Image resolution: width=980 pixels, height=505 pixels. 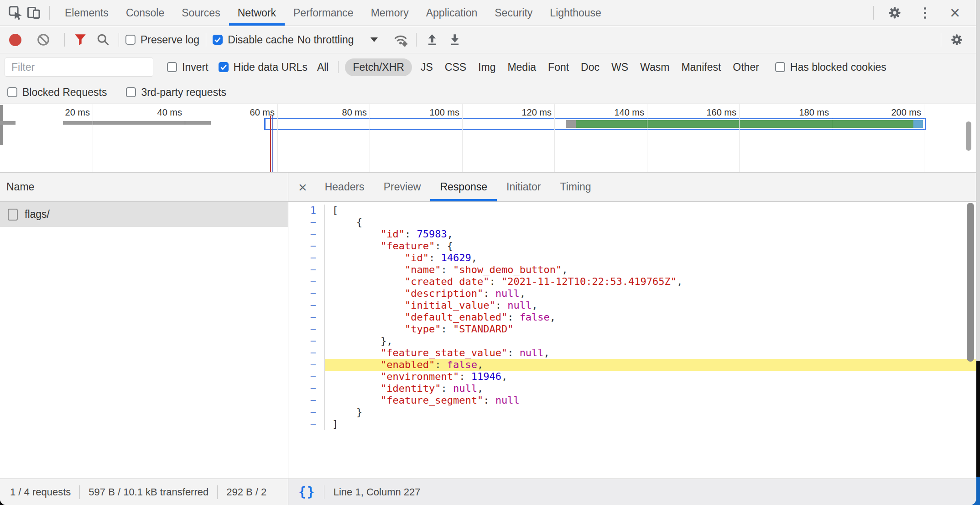 What do you see at coordinates (632, 389) in the screenshot?
I see `code-line: − "identity": null,` at bounding box center [632, 389].